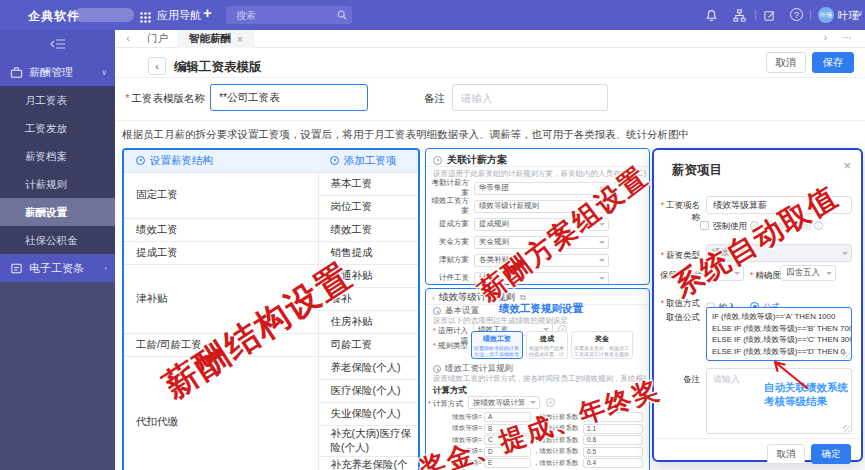  What do you see at coordinates (542, 242) in the screenshot?
I see `scheme-select: 奖金规则` at bounding box center [542, 242].